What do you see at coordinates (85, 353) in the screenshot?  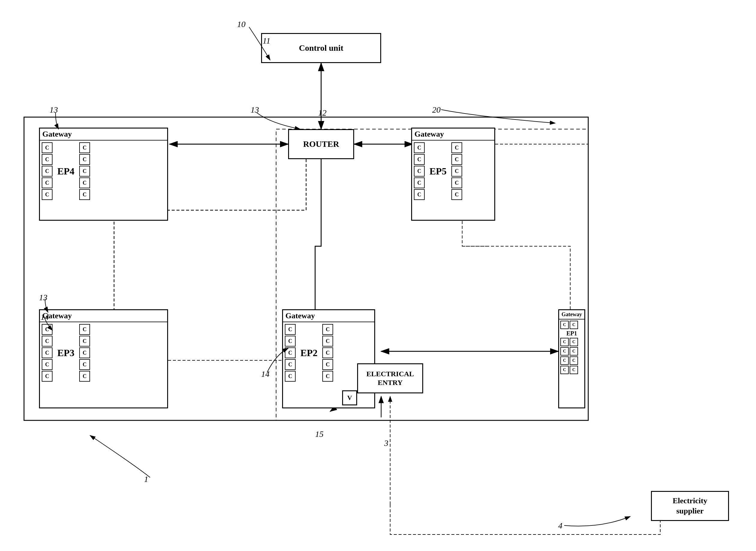 I see `ep3-right-col: C C C C C` at bounding box center [85, 353].